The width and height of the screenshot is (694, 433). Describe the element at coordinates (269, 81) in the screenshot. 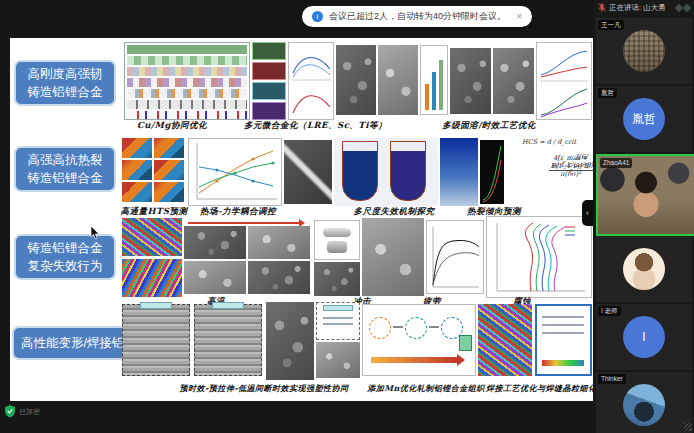

I see `fig-micrograph-strip` at that location.